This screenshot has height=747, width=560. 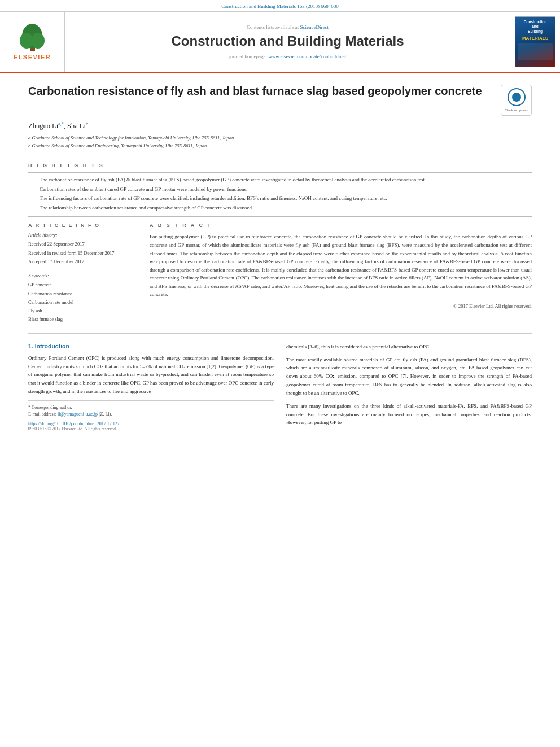 What do you see at coordinates (535, 42) in the screenshot?
I see `journal-cover-area: Construction and Building MATERIALS` at bounding box center [535, 42].